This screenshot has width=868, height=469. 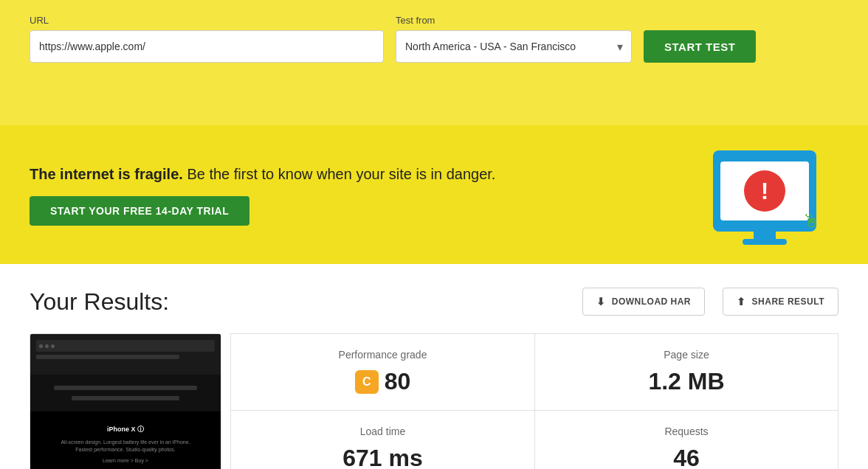 I want to click on grade-badge: C, so click(x=367, y=382).